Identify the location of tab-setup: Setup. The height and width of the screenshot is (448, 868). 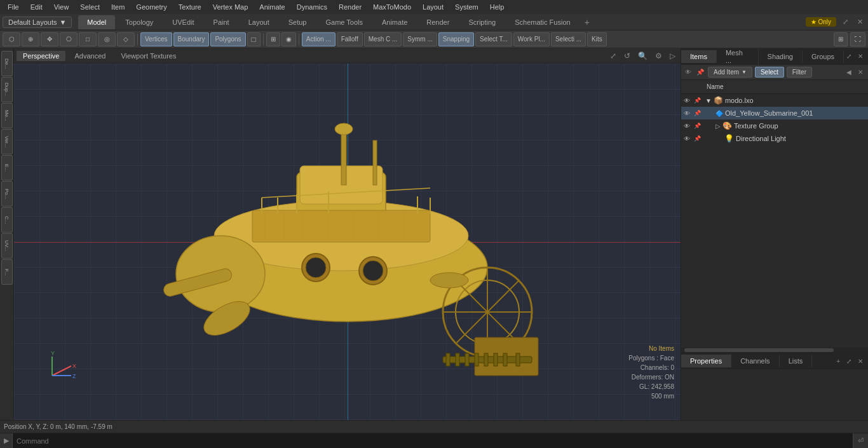
(297, 22).